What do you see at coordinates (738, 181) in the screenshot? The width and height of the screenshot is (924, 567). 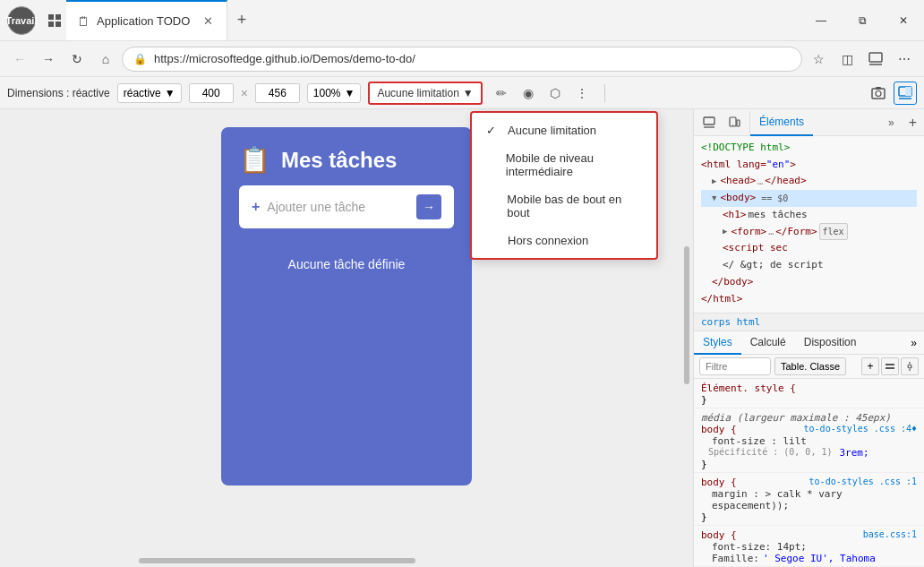 I see `head-tag: <head>` at bounding box center [738, 181].